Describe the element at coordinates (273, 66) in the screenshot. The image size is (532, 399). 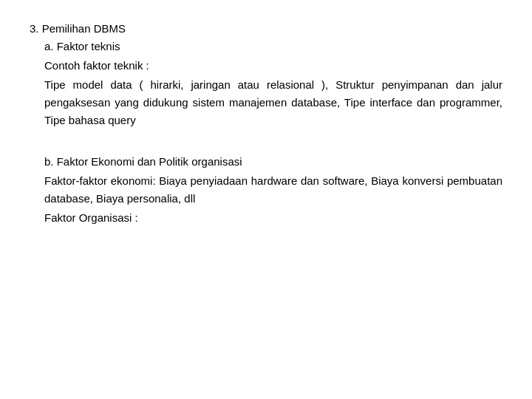
I see `contoh-faktor: Contoh faktor teknik :` at that location.